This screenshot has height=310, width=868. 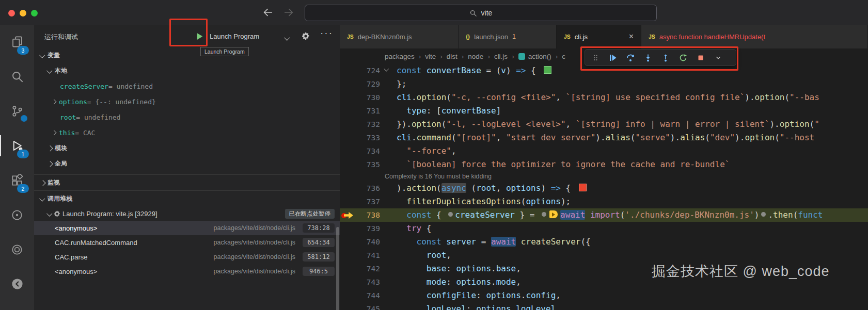 I want to click on code-line-742: 742 base: options.base,, so click(x=604, y=269).